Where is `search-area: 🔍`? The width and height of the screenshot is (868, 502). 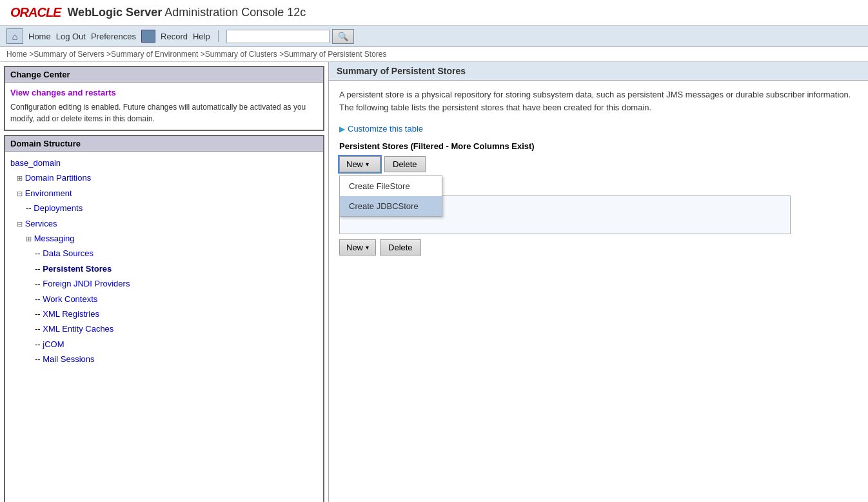 search-area: 🔍 is located at coordinates (290, 36).